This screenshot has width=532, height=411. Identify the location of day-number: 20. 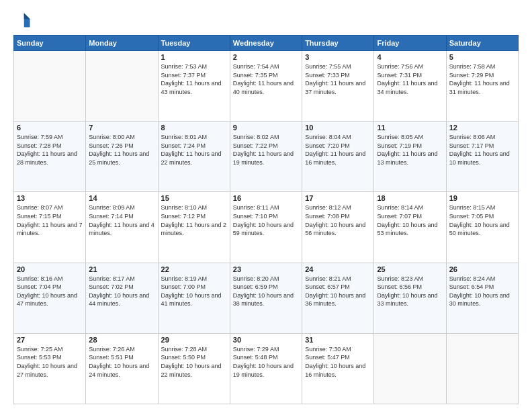
(50, 269).